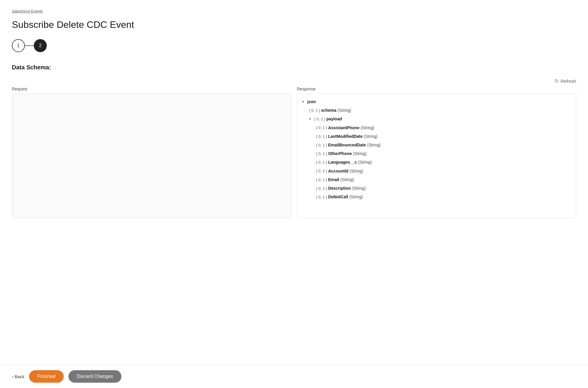 Image resolution: width=588 pixels, height=388 pixels. Describe the element at coordinates (444, 136) in the screenshot. I see `tree-row-LastModifiedDate: [ 0, 1 ] LastModifiedDate (String)` at that location.